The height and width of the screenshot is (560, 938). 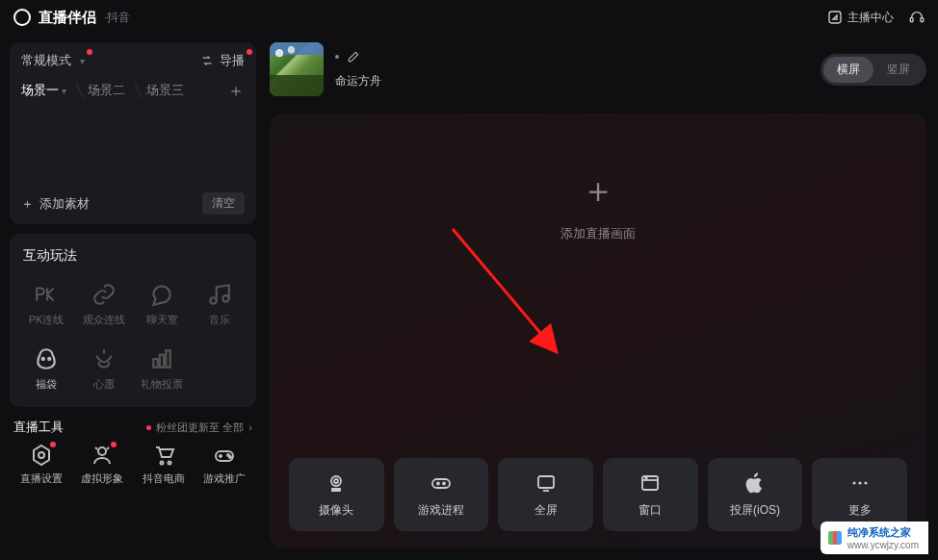 I want to click on pk-icon, so click(x=46, y=294).